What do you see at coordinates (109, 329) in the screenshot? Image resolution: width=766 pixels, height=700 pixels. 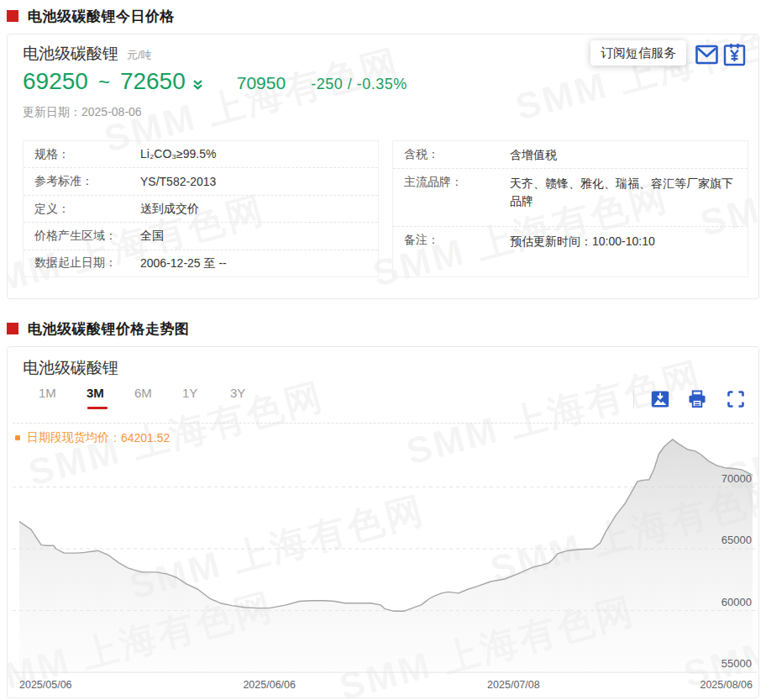 I see `section-title: 电池级碳酸锂价格走势图` at bounding box center [109, 329].